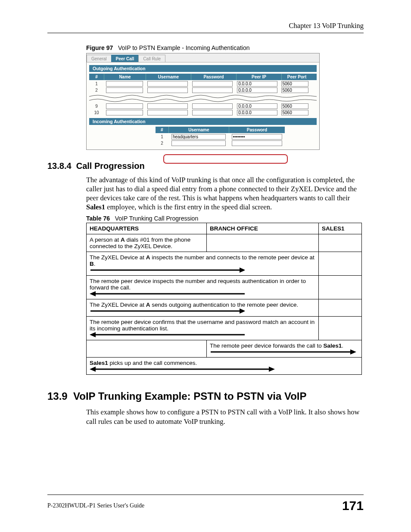  What do you see at coordinates (203, 58) in the screenshot?
I see `tab-bar: General Peer Call Call Rule` at bounding box center [203, 58].